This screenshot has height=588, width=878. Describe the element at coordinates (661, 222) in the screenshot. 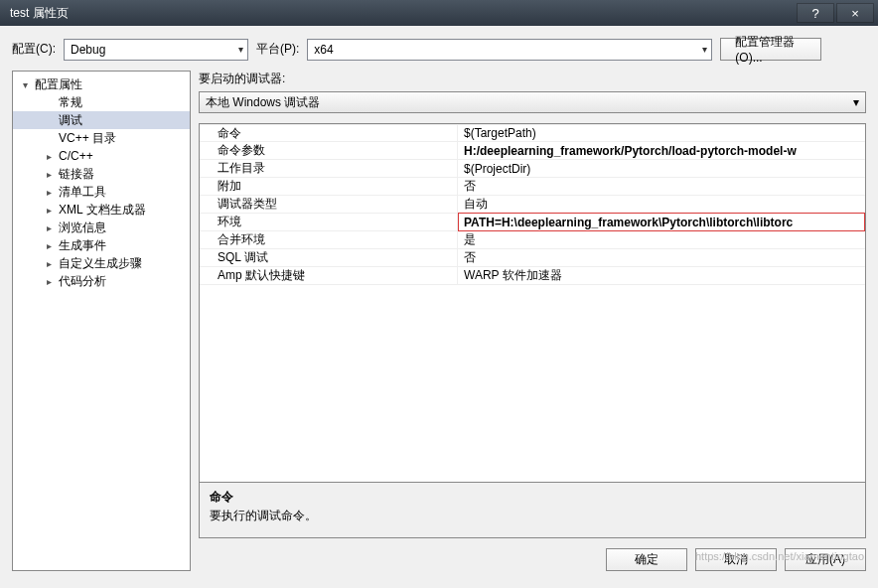

I see `property-value: PATH=H:\deeplearning_framework\Pytorch\l…` at that location.